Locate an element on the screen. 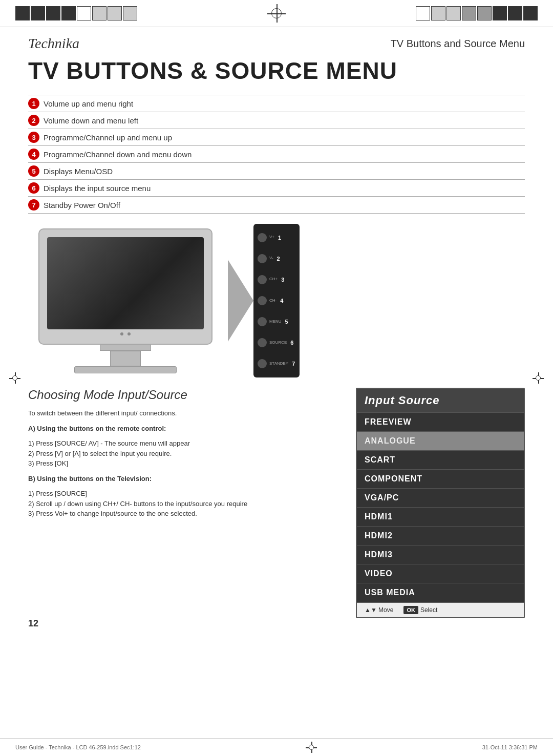  reg-box-r2 is located at coordinates (438, 13).